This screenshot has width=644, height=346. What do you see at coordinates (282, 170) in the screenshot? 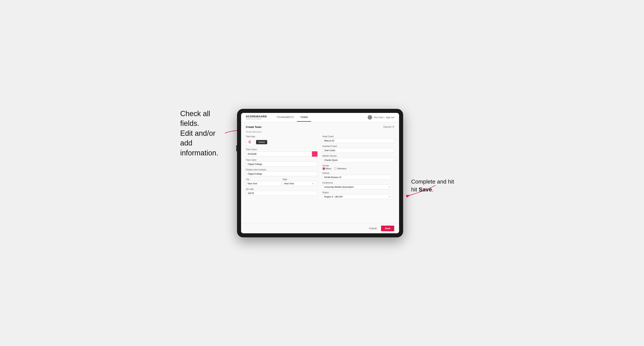
I see `display-name-label: Display name (unique)` at bounding box center [282, 170].